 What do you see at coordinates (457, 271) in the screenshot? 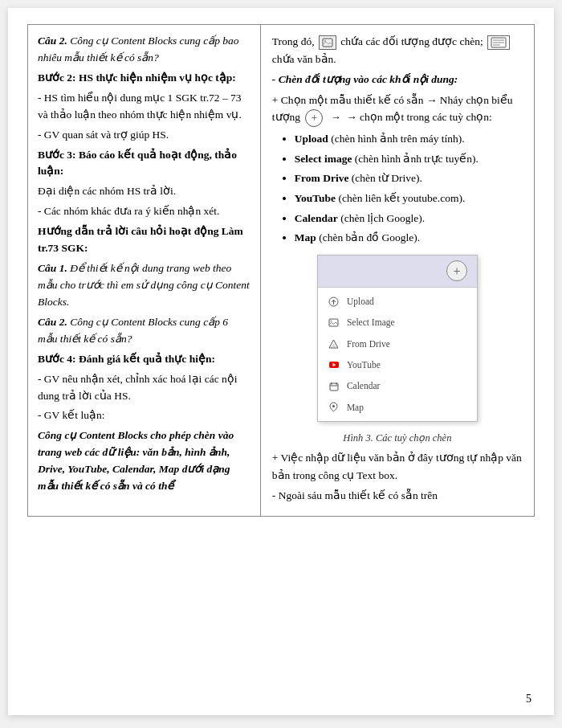
I see `dropdown-plus-button: +` at bounding box center [457, 271].